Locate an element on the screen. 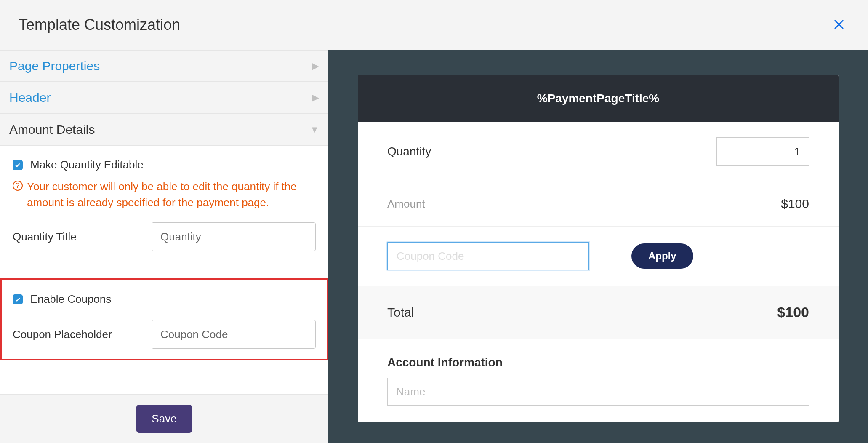  accordion-amount-details: Amount Details ▼ is located at coordinates (164, 130).